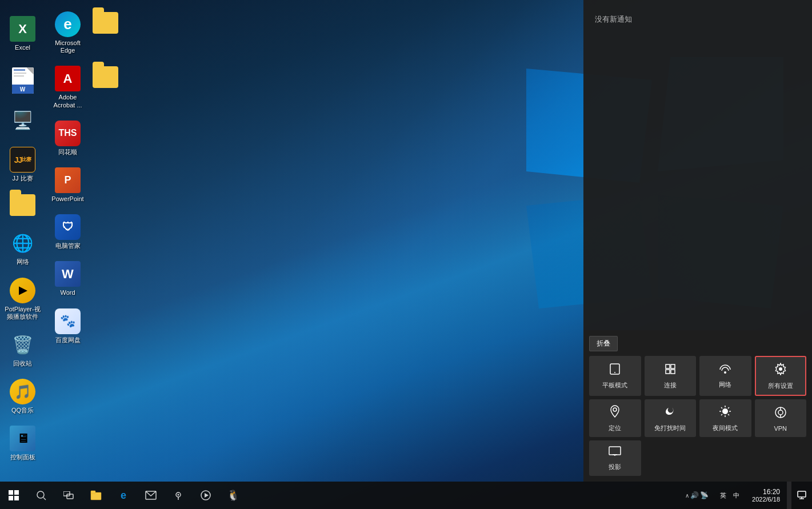 This screenshot has width=812, height=509. Describe the element at coordinates (730, 495) in the screenshot. I see `language-indicator: 英 中` at that location.